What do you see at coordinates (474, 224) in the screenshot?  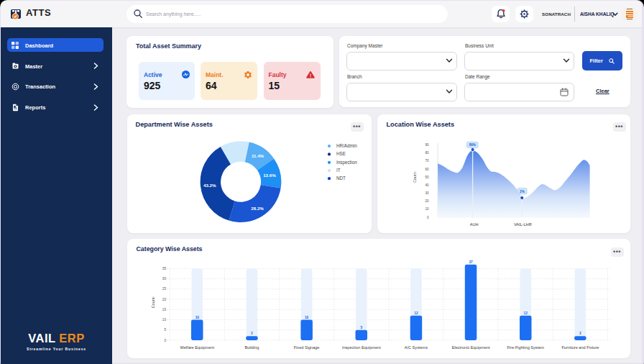 I see `svg-text: AUH` at bounding box center [474, 224].